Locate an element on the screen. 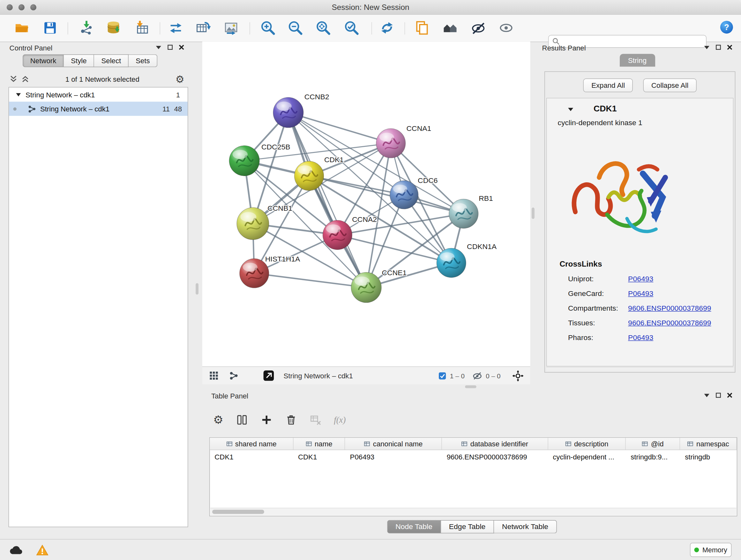 The image size is (741, 560). collapse-all-icon is located at coordinates (13, 79).